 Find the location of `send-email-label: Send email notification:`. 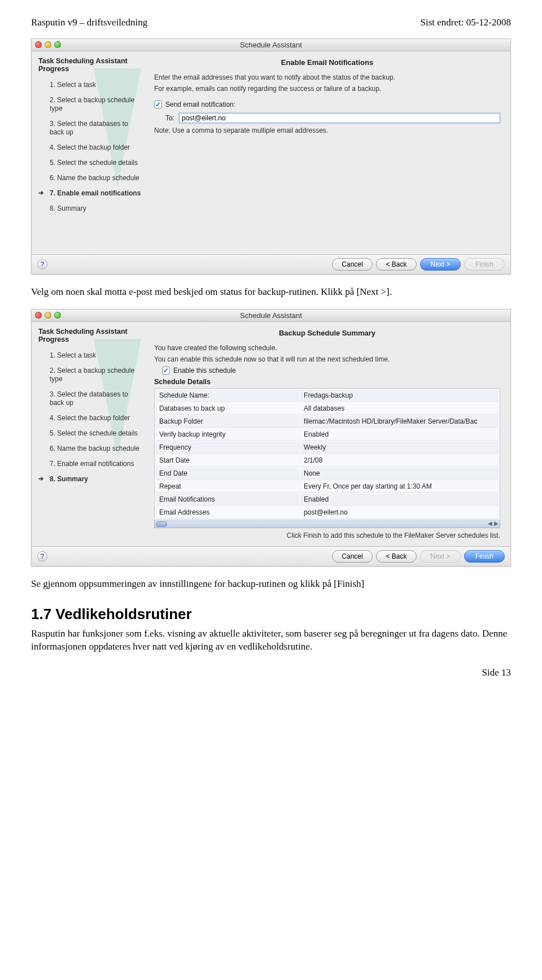

send-email-label: Send email notification: is located at coordinates (200, 104).